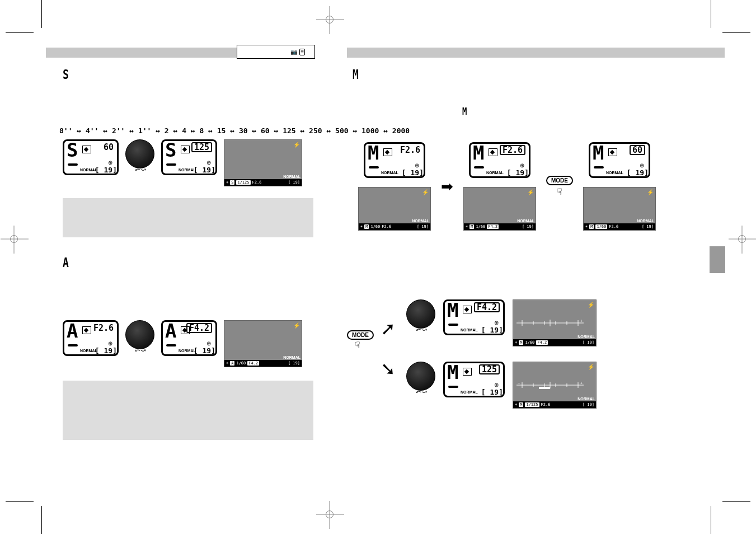 The height and width of the screenshot is (534, 756). Describe the element at coordinates (619, 186) in the screenshot. I see `m-col-3: M 60 ⊕ NORMAL [ 19] ⚡ NORMAL ☀M 1/60F2.6…` at that location.